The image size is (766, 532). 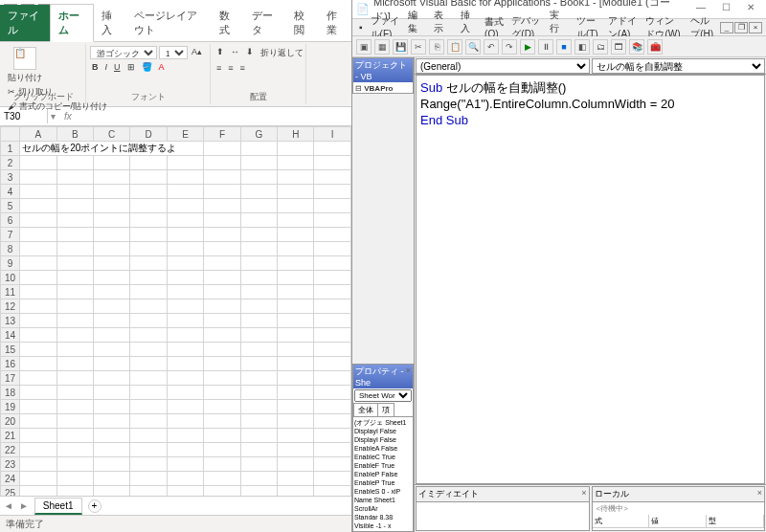 I want to click on property-row: EnableP True, so click(x=383, y=482).